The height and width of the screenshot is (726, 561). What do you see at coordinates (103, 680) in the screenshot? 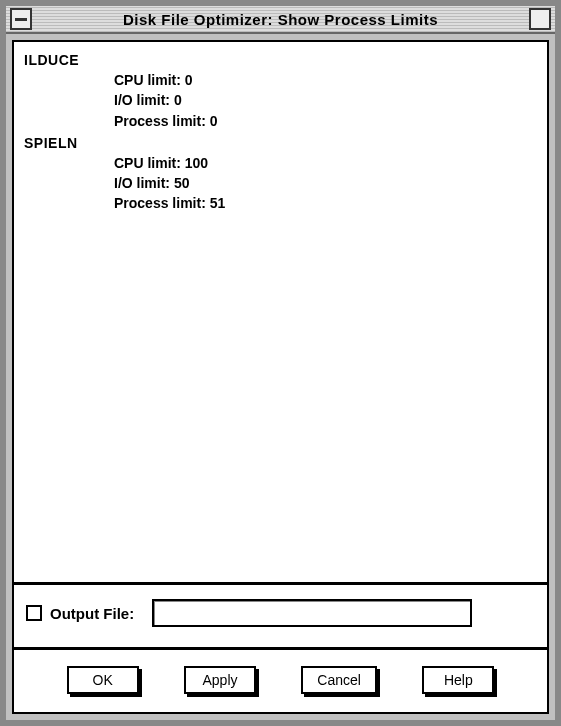
I see `ok-button: OK` at bounding box center [103, 680].